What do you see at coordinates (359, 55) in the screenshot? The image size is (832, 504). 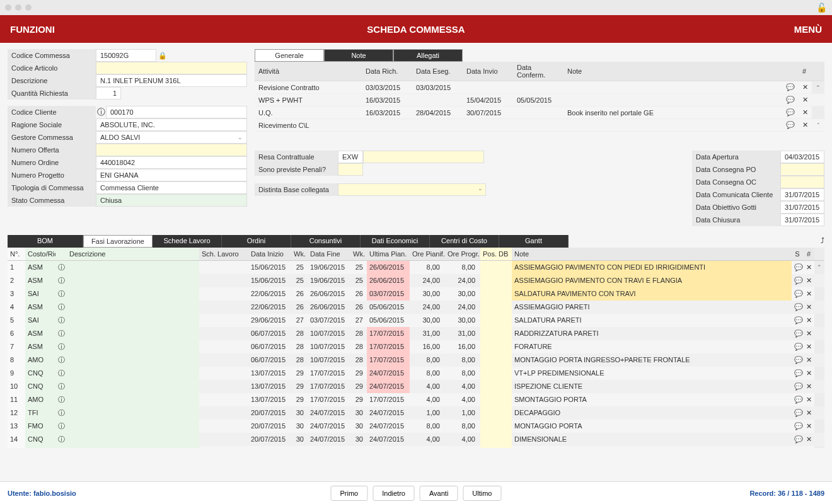 I see `tab-note: Note` at bounding box center [359, 55].